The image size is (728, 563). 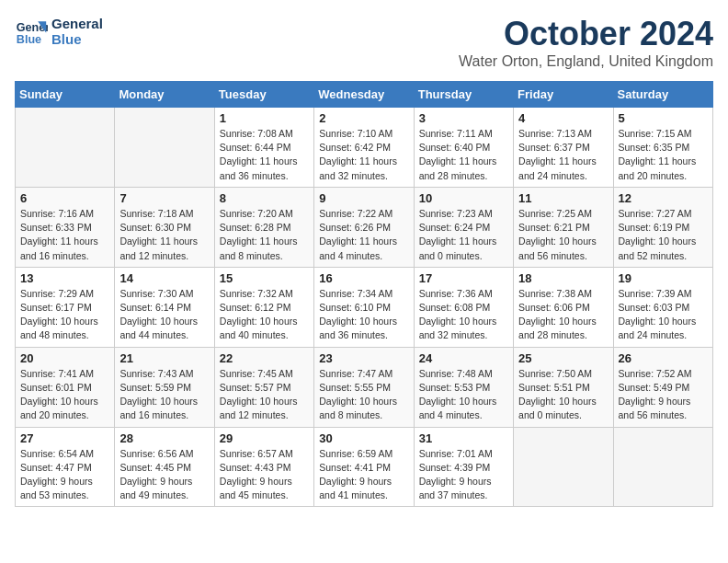 I want to click on day-info: Sunrise: 7:29 AM Sunset: 6:17 PM Dayligh…, so click(x=64, y=315).